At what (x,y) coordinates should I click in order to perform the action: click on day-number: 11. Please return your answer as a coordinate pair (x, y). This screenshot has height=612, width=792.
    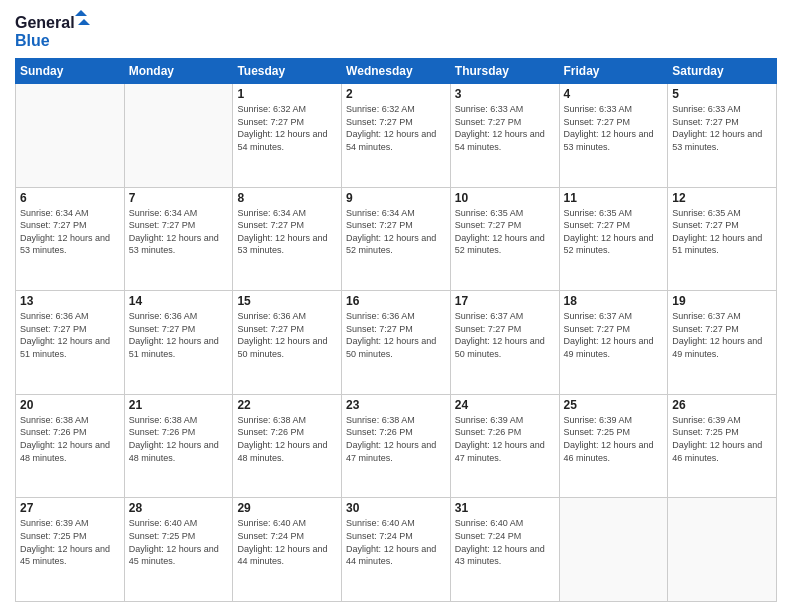
    Looking at the image, I should click on (614, 198).